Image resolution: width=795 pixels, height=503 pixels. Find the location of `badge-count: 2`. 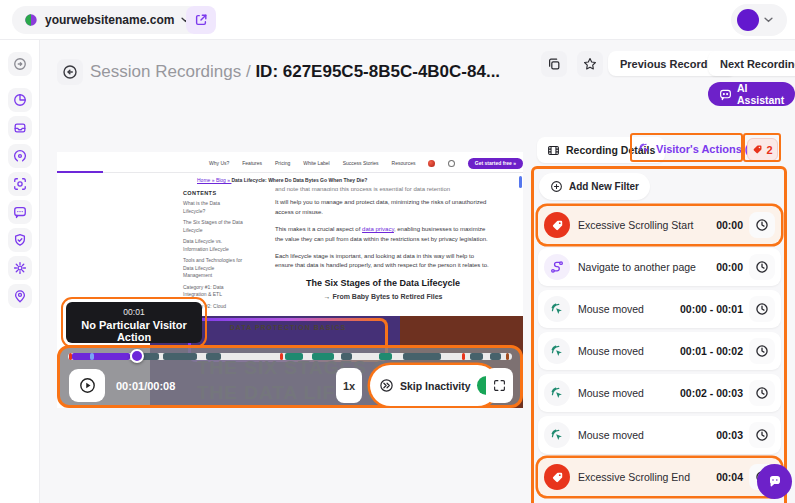

badge-count: 2 is located at coordinates (769, 150).